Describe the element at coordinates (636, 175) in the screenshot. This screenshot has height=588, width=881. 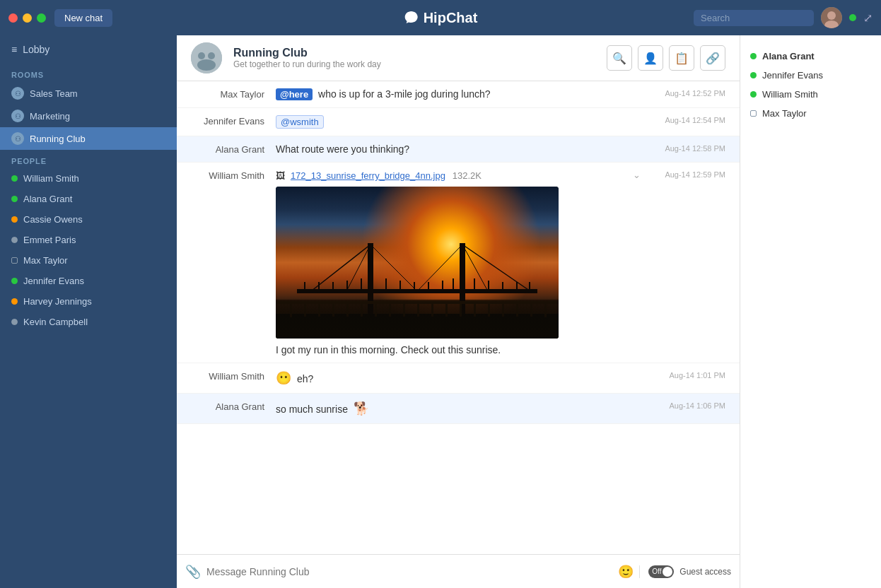
I see `expand-collapse-icon: ⌄` at that location.